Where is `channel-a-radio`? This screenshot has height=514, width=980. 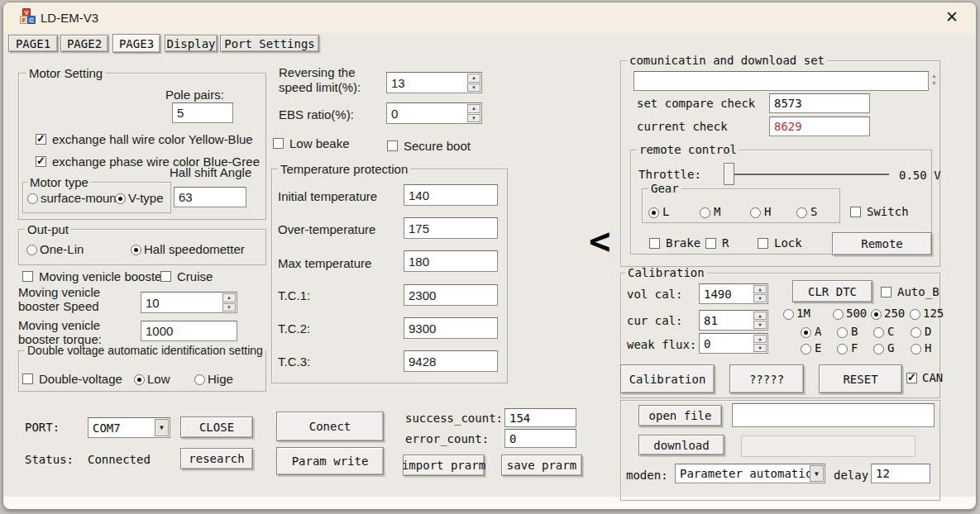 channel-a-radio is located at coordinates (806, 332).